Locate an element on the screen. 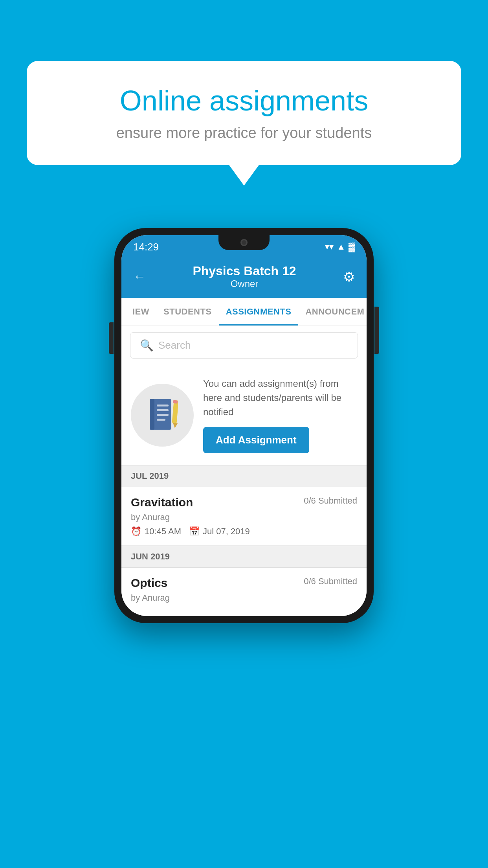 This screenshot has width=488, height=868. assignment-name-gravitation: Gravitation is located at coordinates (162, 502).